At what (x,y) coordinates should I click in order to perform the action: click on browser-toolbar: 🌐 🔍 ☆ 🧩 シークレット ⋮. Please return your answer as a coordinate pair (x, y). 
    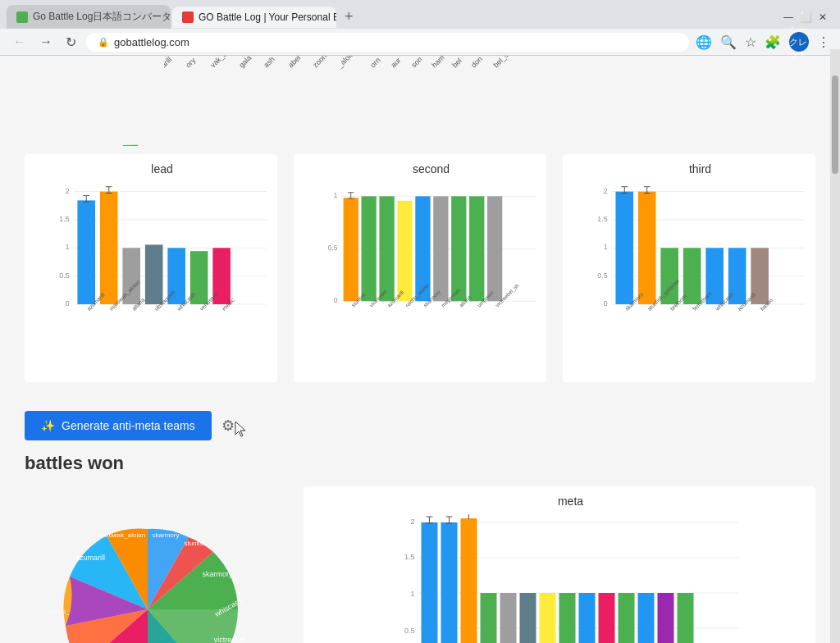
    Looking at the image, I should click on (763, 42).